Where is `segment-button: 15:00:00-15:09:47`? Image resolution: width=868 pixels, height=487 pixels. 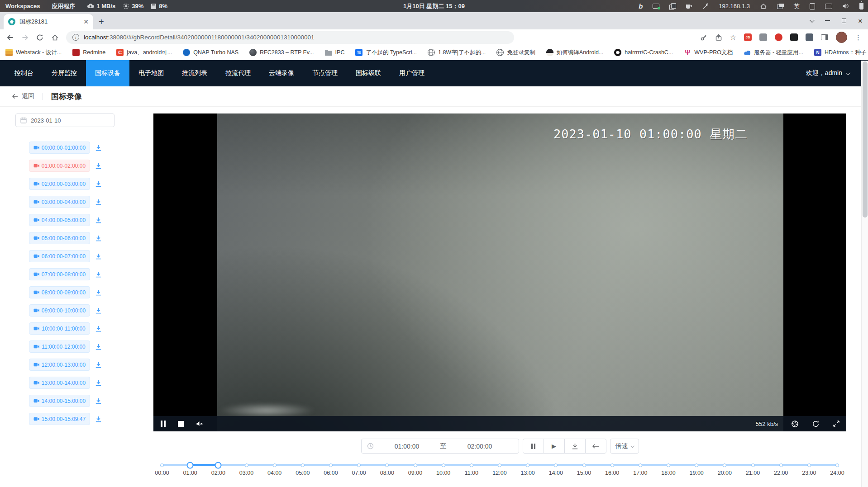
segment-button: 15:00:00-15:09:47 is located at coordinates (60, 419).